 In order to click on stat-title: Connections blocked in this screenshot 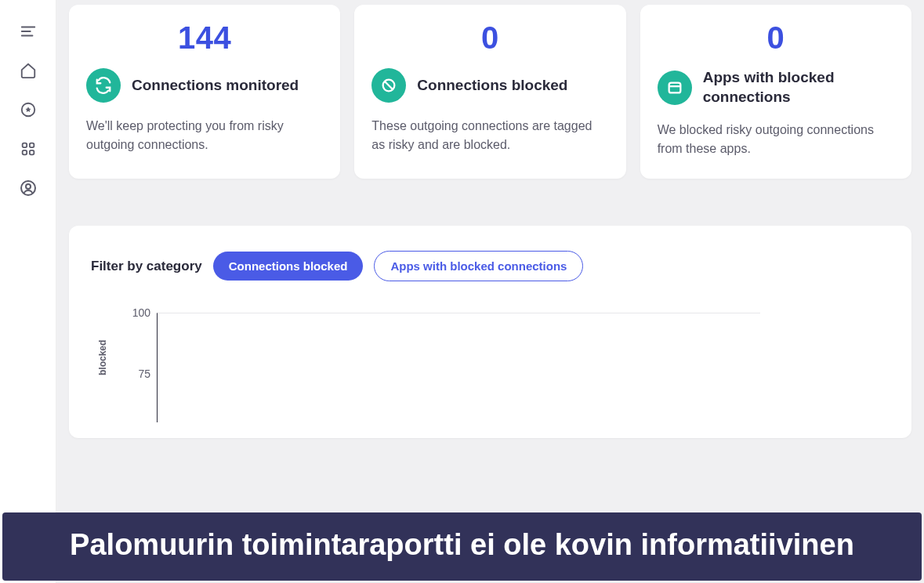, I will do `click(492, 86)`.